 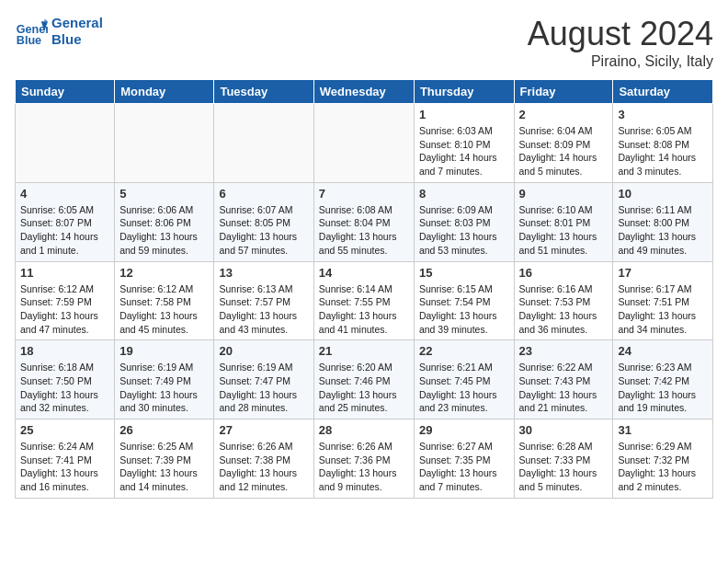 What do you see at coordinates (463, 144) in the screenshot?
I see `calendar-cell: 1Sunrise: 6:03 AM Sunset: 8:10 PM Daylig…` at bounding box center [463, 144].